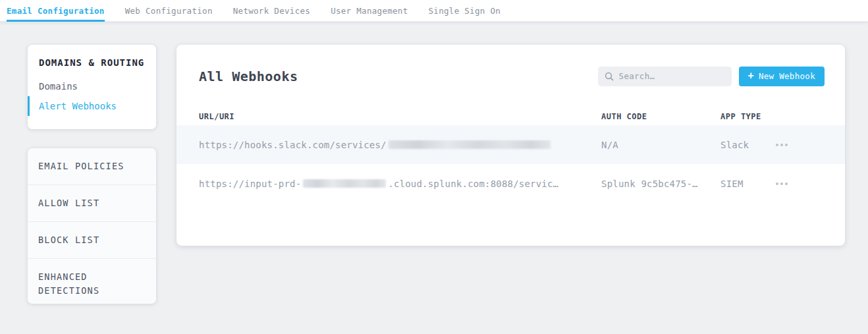 The image size is (868, 334). What do you see at coordinates (747, 145) in the screenshot?
I see `app-type-cell: Slack` at bounding box center [747, 145].